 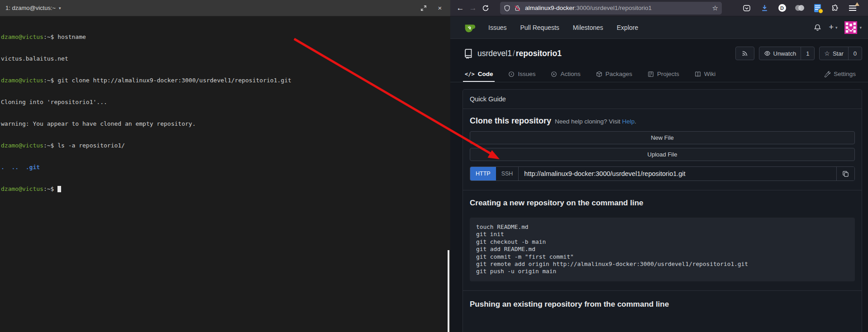 What do you see at coordinates (698, 74) in the screenshot?
I see `book-icon` at bounding box center [698, 74].